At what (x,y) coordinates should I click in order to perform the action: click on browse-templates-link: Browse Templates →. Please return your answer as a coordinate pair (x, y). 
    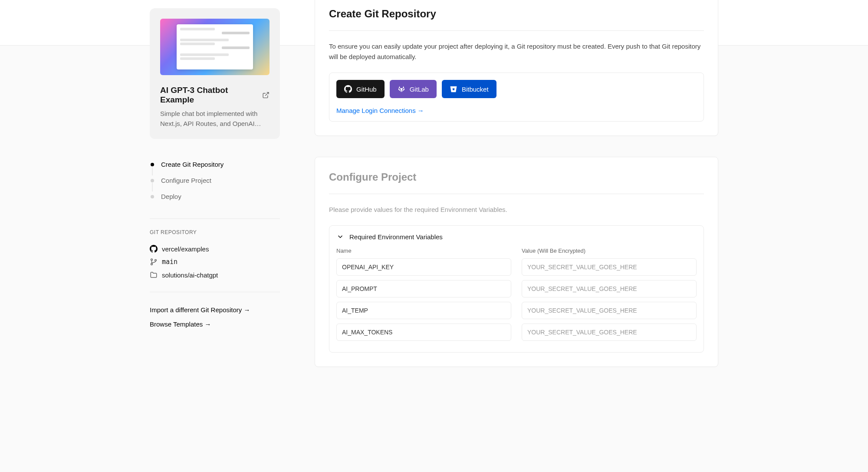
    Looking at the image, I should click on (215, 324).